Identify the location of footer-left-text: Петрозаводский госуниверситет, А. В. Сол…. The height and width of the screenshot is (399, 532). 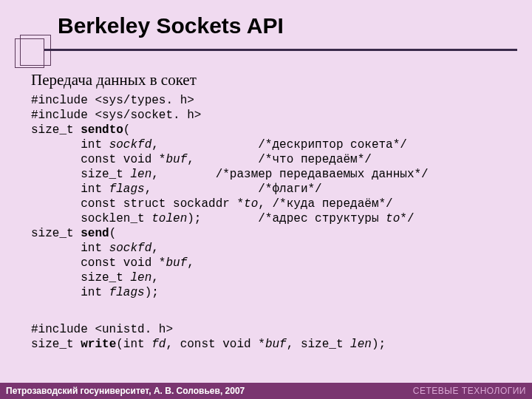
(126, 391).